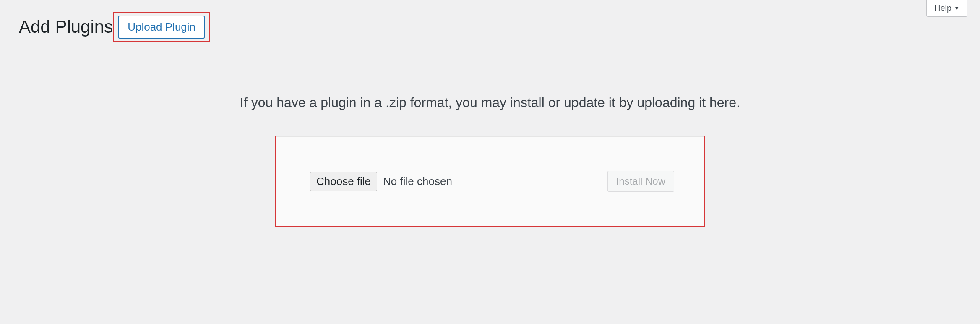  Describe the element at coordinates (490, 21) in the screenshot. I see `header-row: Add Plugins Upload Plugin` at that location.